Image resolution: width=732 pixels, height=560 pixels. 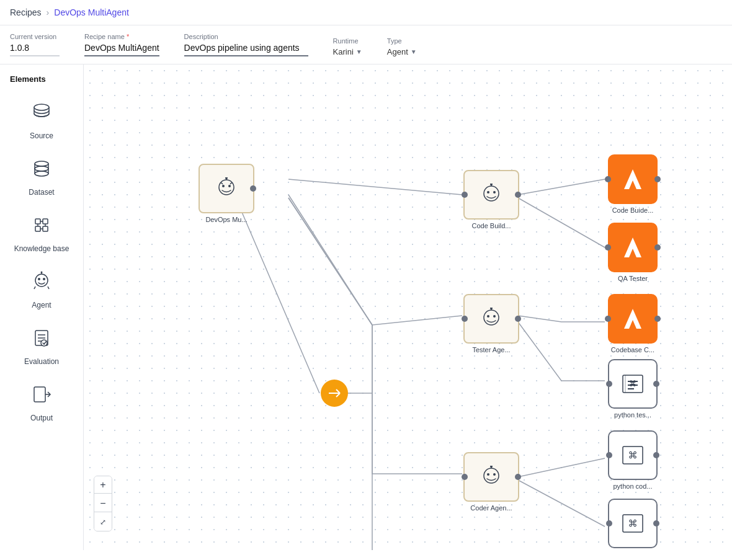 What do you see at coordinates (402, 47) in the screenshot?
I see `type-field: Type Agent ▼` at bounding box center [402, 47].